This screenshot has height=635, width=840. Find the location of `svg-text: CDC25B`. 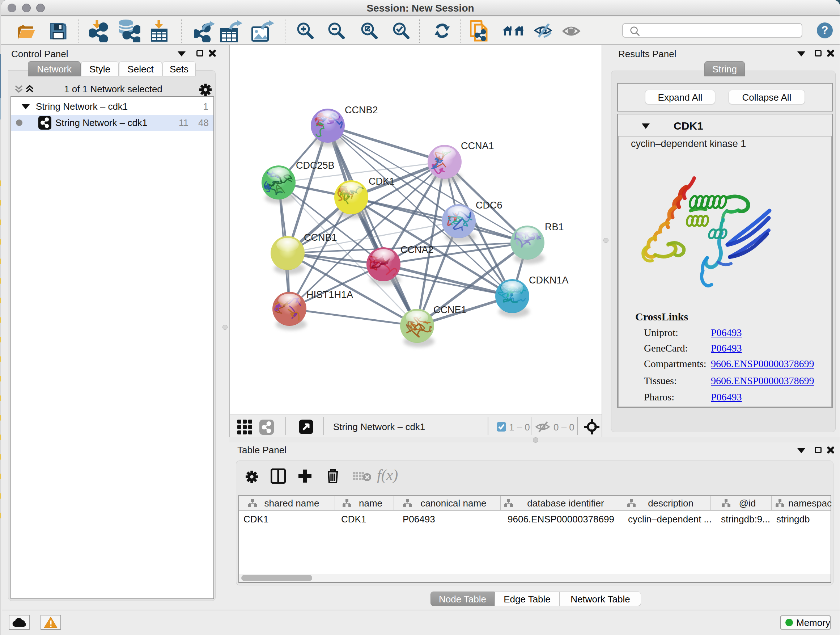

svg-text: CDC25B is located at coordinates (315, 166).